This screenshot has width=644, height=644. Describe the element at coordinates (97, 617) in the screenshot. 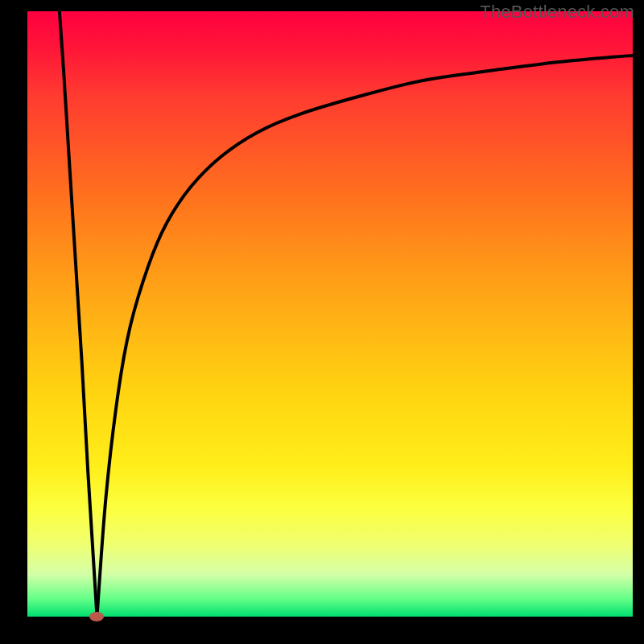

I see `minimum-marker` at that location.